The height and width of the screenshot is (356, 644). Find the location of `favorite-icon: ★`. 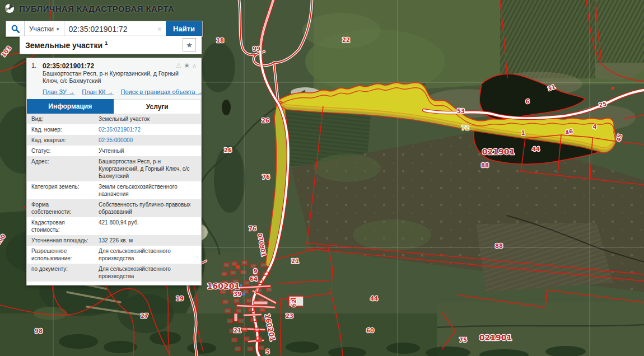

favorite-icon: ★ is located at coordinates (187, 65).